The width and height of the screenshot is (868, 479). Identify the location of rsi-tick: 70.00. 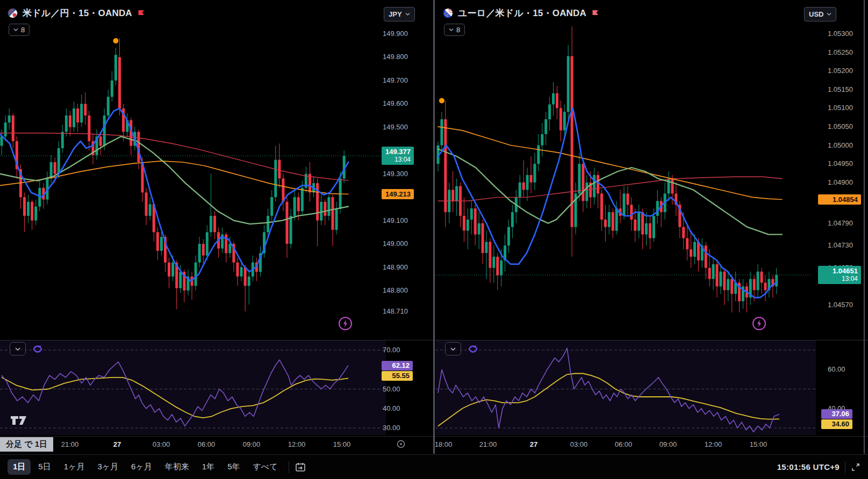
(391, 350).